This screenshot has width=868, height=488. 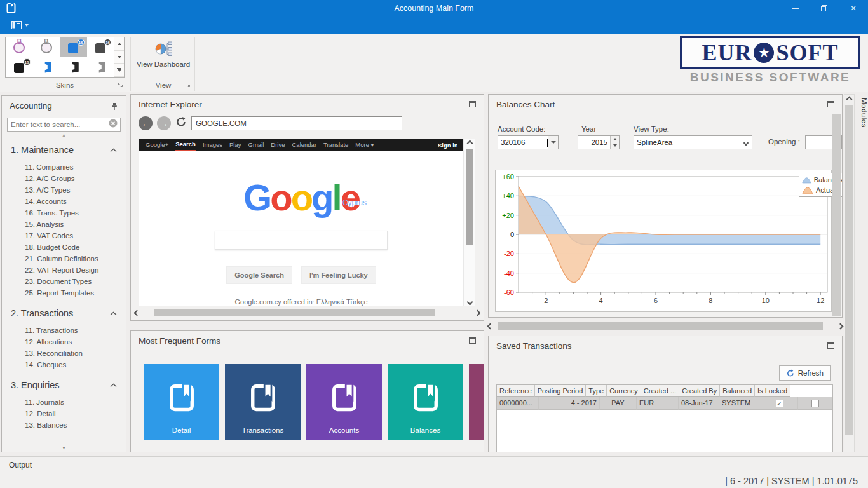 I want to click on sidebar-item: 13. Reconciliation, so click(x=64, y=353).